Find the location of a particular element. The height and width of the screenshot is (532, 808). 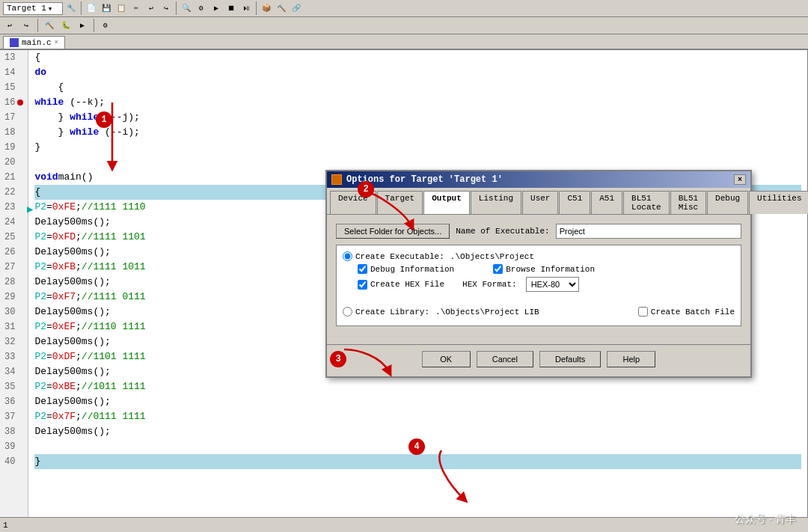

dropdown-arrow-icon: ▾ is located at coordinates (51, 9).